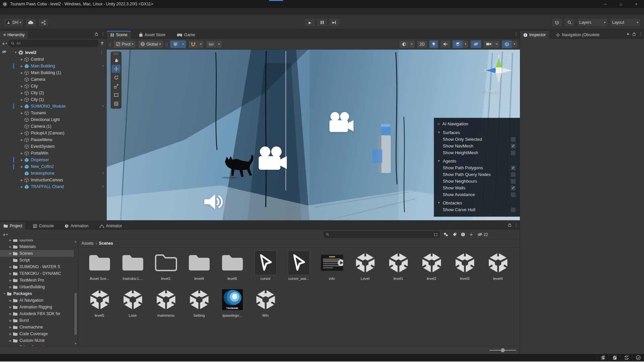  I want to click on ai-navigation-row: ▼ Show Avoidance ✓, so click(477, 194).